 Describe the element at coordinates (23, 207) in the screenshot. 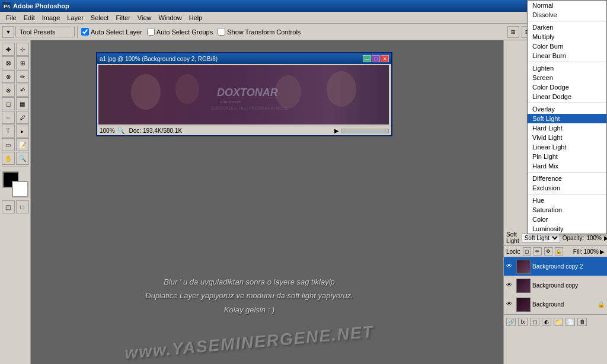

I see `screen-mode-btn: □` at that location.